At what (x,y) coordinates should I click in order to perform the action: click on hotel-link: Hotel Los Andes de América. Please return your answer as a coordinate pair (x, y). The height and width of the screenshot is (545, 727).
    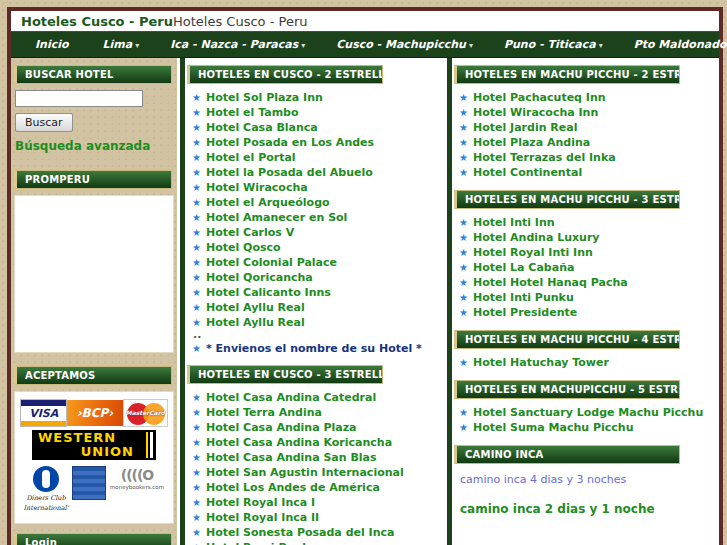
    Looking at the image, I should click on (293, 488).